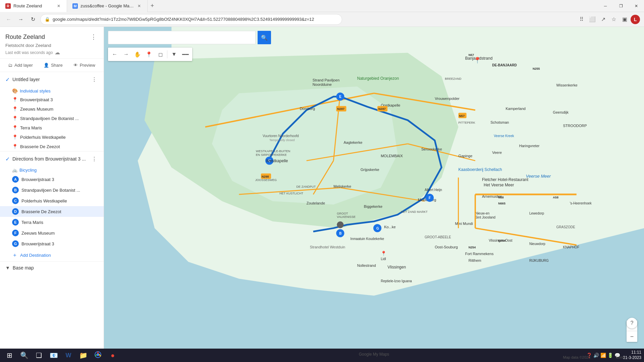 This screenshot has width=644, height=362. What do you see at coordinates (378, 229) in the screenshot?
I see `svg-text: G` at bounding box center [378, 229].